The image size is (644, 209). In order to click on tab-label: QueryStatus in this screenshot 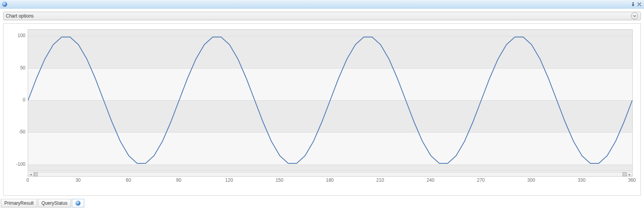, I will do `click(55, 203)`.